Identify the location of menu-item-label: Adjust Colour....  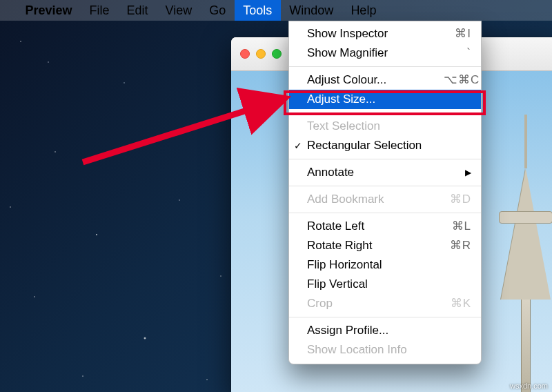
(375, 80).